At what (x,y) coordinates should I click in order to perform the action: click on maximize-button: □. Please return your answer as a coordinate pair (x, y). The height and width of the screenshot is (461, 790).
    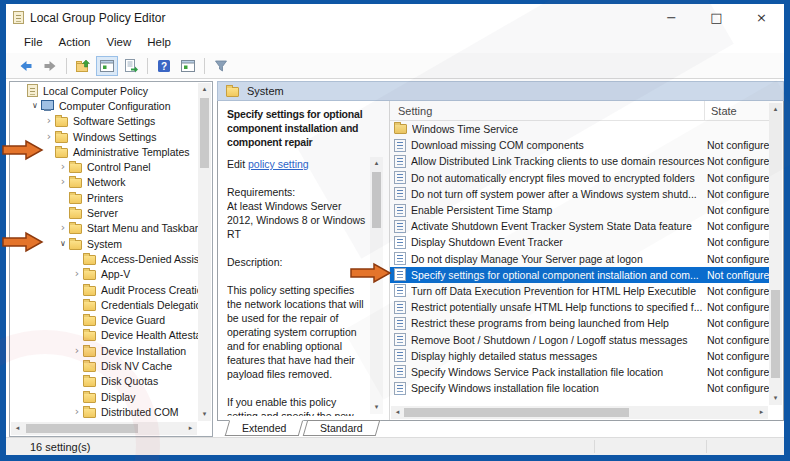
    Looking at the image, I should click on (716, 18).